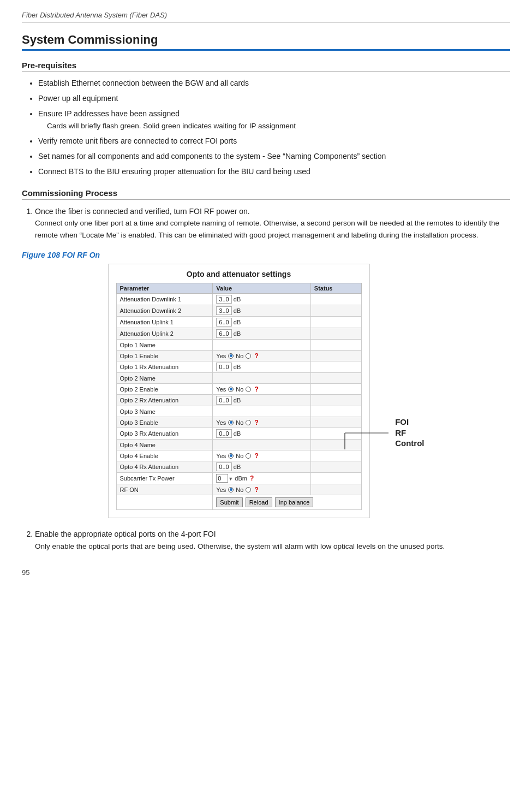 This screenshot has height=801, width=532. I want to click on col-header-value: Value, so click(262, 288).